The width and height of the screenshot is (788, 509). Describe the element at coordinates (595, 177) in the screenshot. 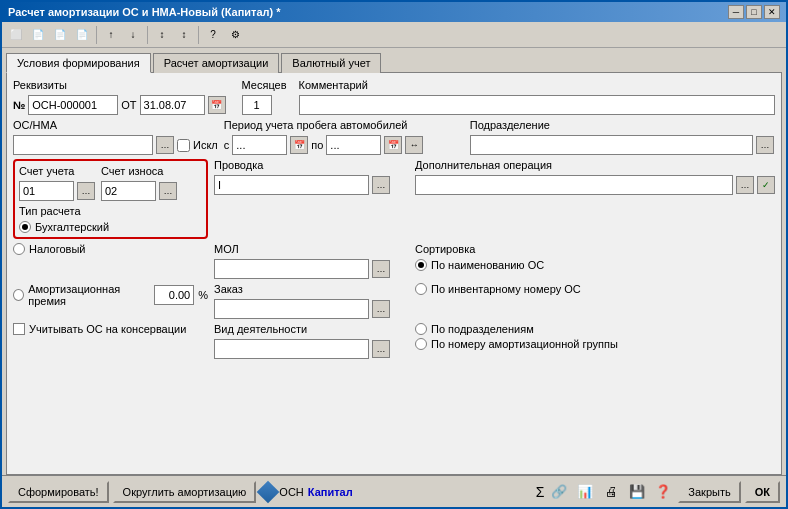

I see `dop-operaciya-group: Дополнительная операция … ✓` at that location.